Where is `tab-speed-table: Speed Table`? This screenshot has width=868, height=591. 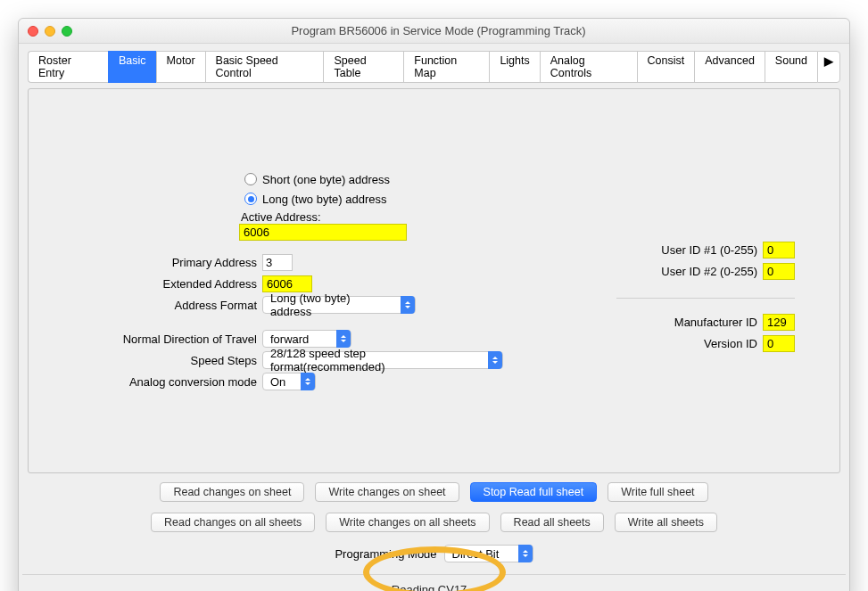
tab-speed-table: Speed Table is located at coordinates (363, 67).